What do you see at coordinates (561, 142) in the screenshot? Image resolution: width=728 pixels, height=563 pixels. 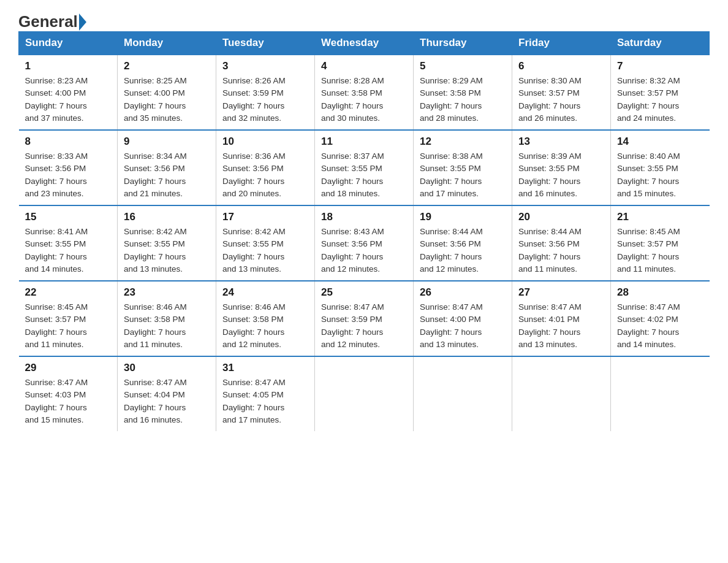 I see `day-number: 13` at bounding box center [561, 142].